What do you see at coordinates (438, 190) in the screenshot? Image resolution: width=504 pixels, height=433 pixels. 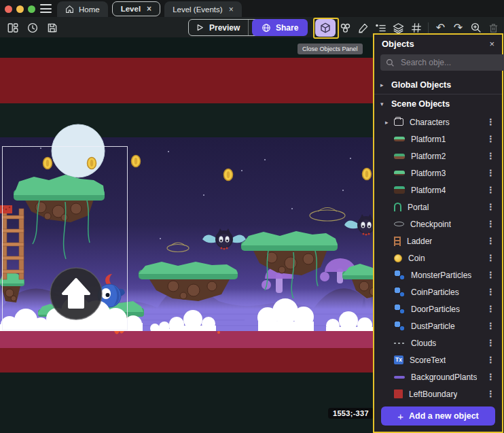 I see `object-list-item: Platform4⋮` at bounding box center [438, 190].